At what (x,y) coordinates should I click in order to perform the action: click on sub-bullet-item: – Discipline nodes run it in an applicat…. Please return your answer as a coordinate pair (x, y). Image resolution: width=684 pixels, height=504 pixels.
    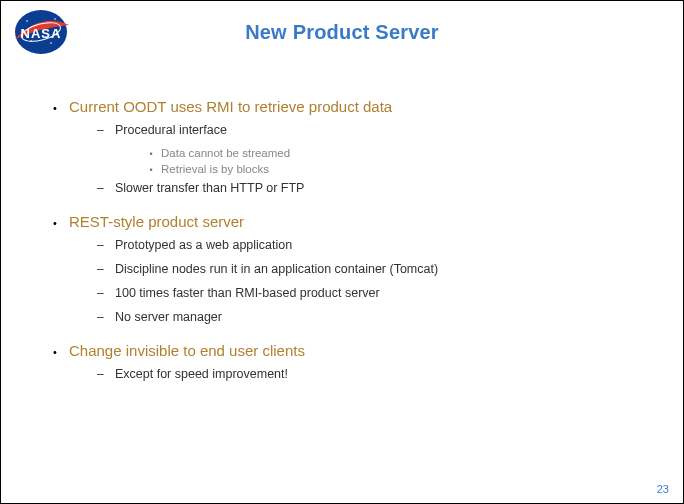
    Looking at the image, I should click on (370, 269).